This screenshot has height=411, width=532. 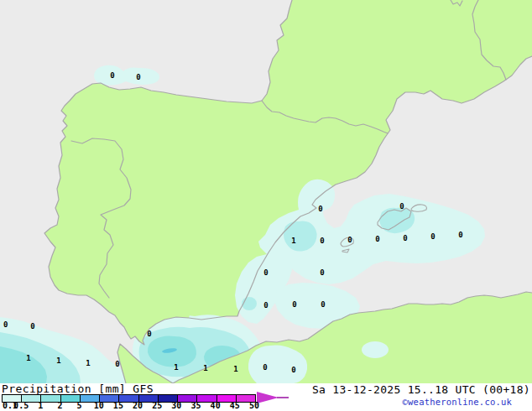 I want to click on forecast-timestamp: Sa 13-12-2025 15..18 UTC (00+18), so click(x=421, y=389).